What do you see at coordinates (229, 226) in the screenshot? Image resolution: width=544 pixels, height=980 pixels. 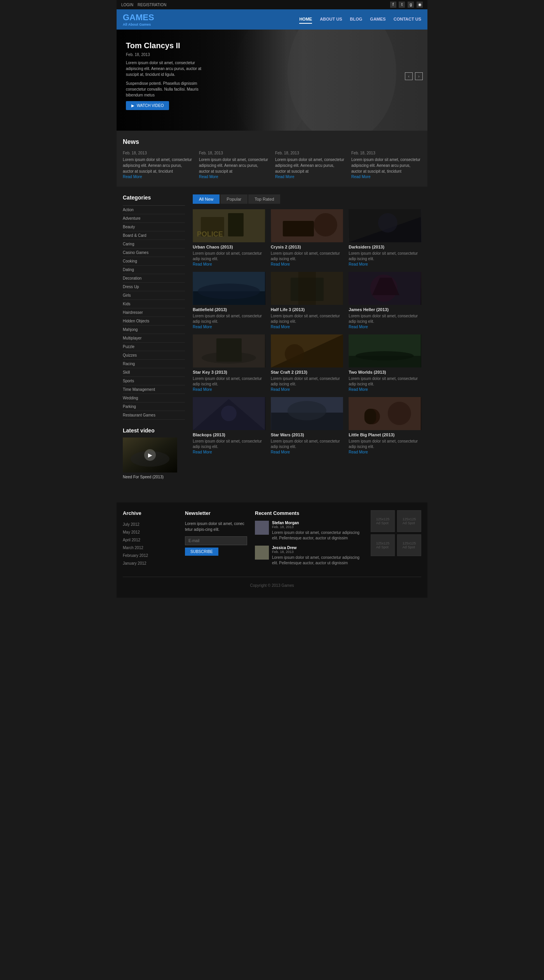 I see `game-image: POLICE` at bounding box center [229, 226].